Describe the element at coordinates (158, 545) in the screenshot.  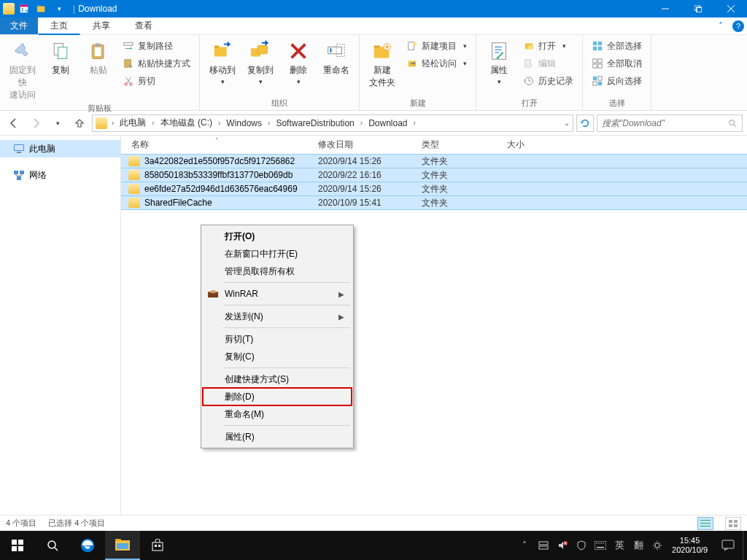
I see `taskbar-store-icon` at that location.